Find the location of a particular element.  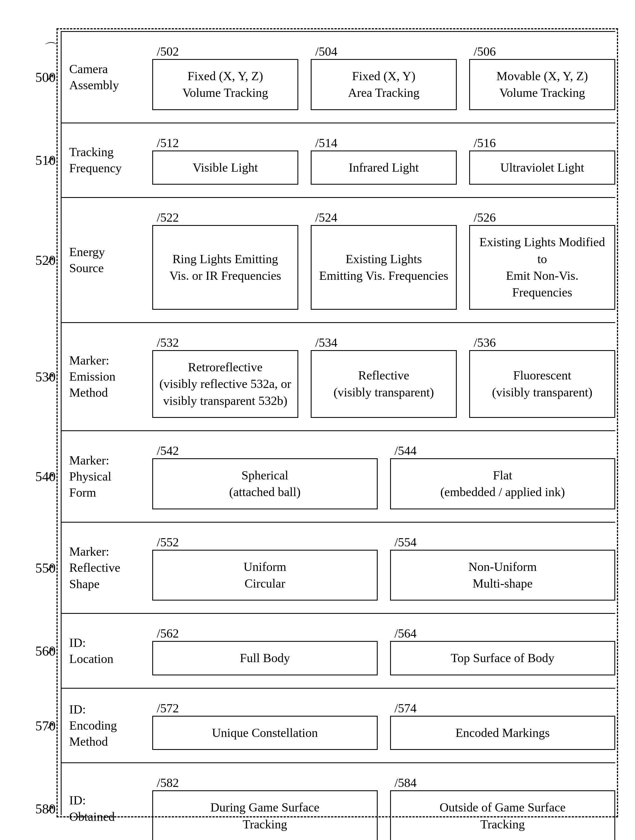

row-label-540: Marker: Physical Form is located at coordinates (100, 477).